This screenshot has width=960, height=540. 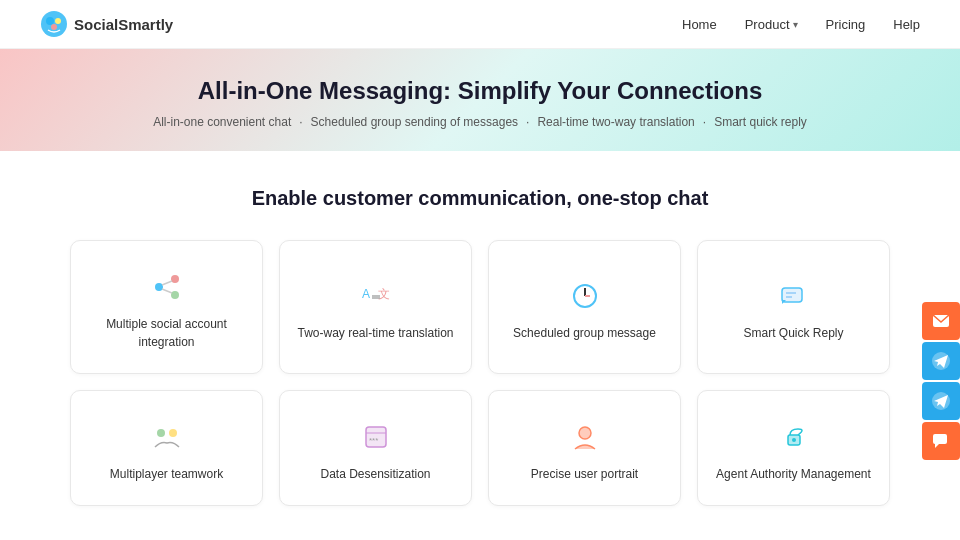 What do you see at coordinates (584, 448) in the screenshot?
I see `feature-card-portrait: Precise user portrait` at bounding box center [584, 448].